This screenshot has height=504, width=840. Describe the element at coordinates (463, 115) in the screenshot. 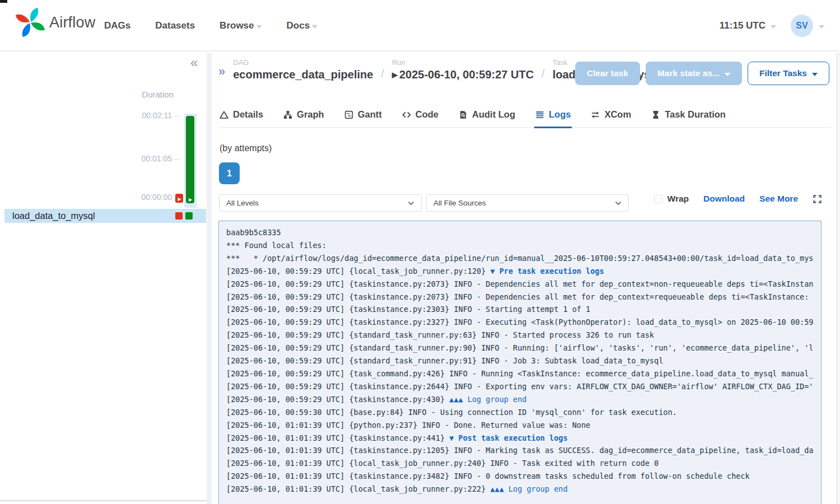

I see `audit-log-icon` at that location.